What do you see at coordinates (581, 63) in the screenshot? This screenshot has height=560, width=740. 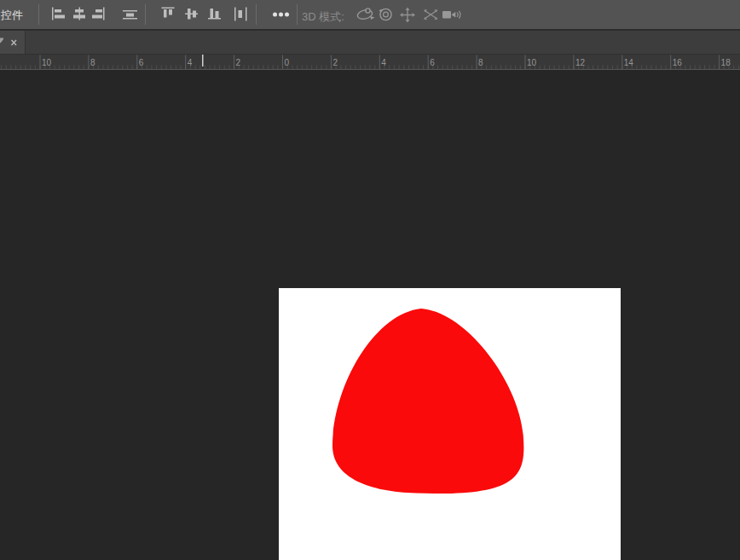 I see `svg-text: 12` at bounding box center [581, 63].